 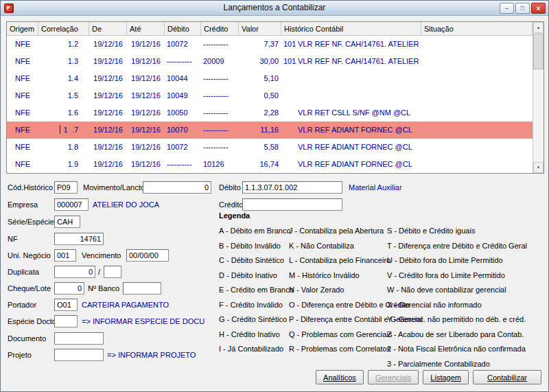 What do you see at coordinates (292, 187) in the screenshot?
I see `debito-input` at bounding box center [292, 187].